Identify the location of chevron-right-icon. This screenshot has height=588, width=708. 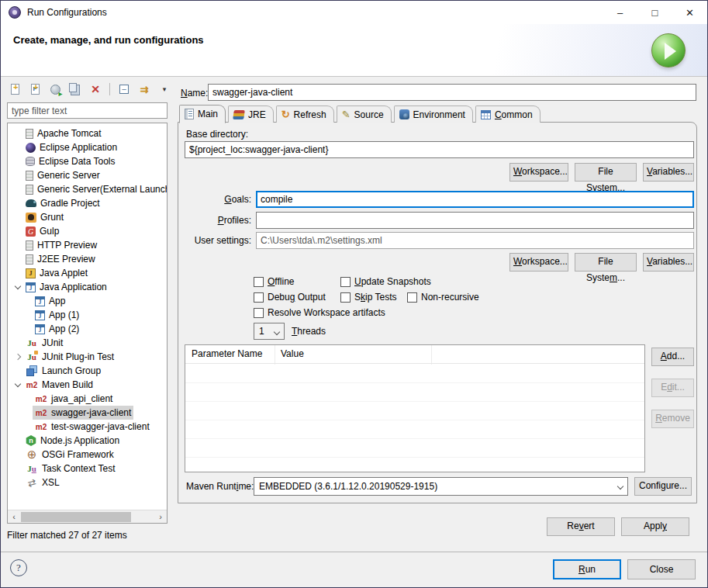
(18, 357).